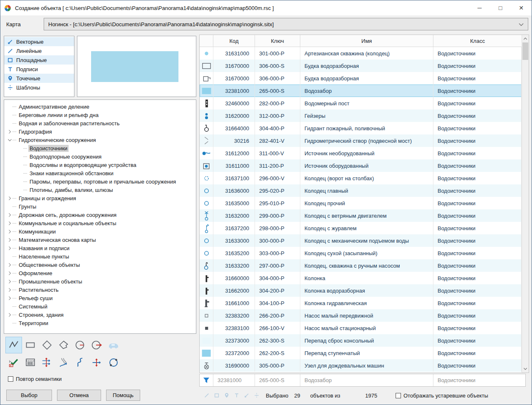  Describe the element at coordinates (367, 41) in the screenshot. I see `column-header-name: Имя` at that location.